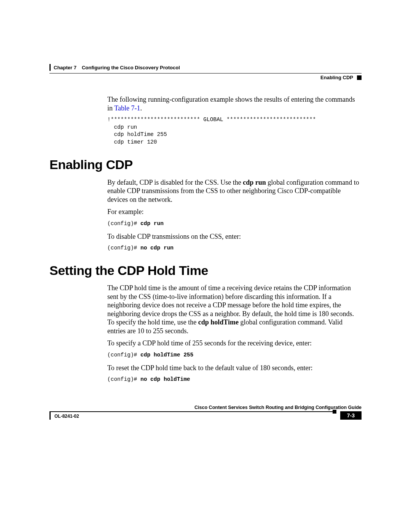 This screenshot has width=411, height=532. I want to click on header-rule, so click(206, 73).